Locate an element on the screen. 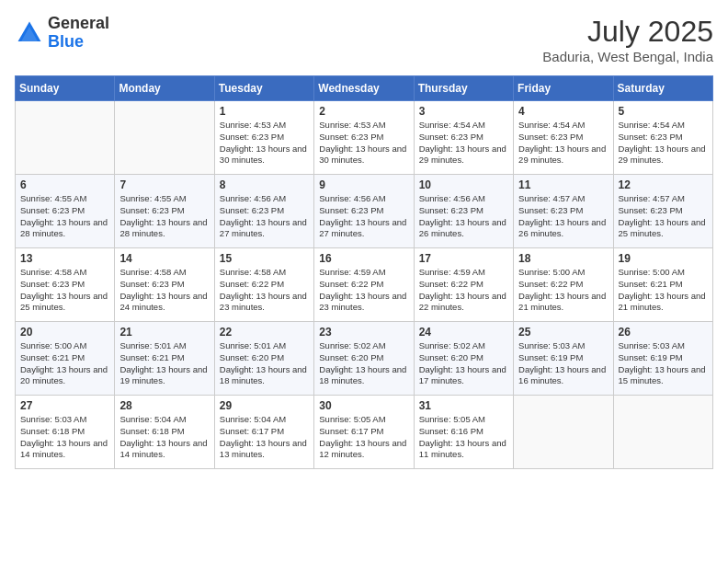 The height and width of the screenshot is (563, 728). day-info: Sunrise: 5:02 AM Sunset: 6:20 PM Dayligh… is located at coordinates (364, 364).